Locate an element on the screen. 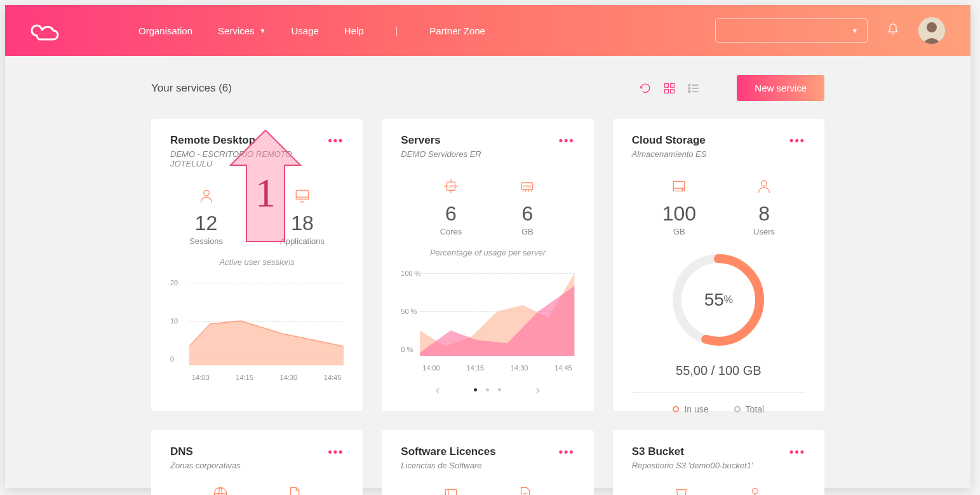 The height and width of the screenshot is (495, 980). card-licences: Software Licences Licencias de Software … is located at coordinates (488, 463).